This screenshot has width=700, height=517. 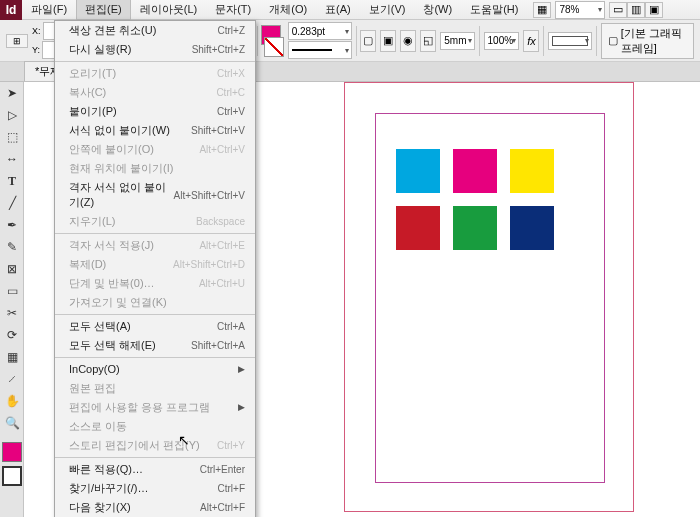 I want to click on menu-item: 오리기(T)Ctrl+X, so click(x=155, y=74).